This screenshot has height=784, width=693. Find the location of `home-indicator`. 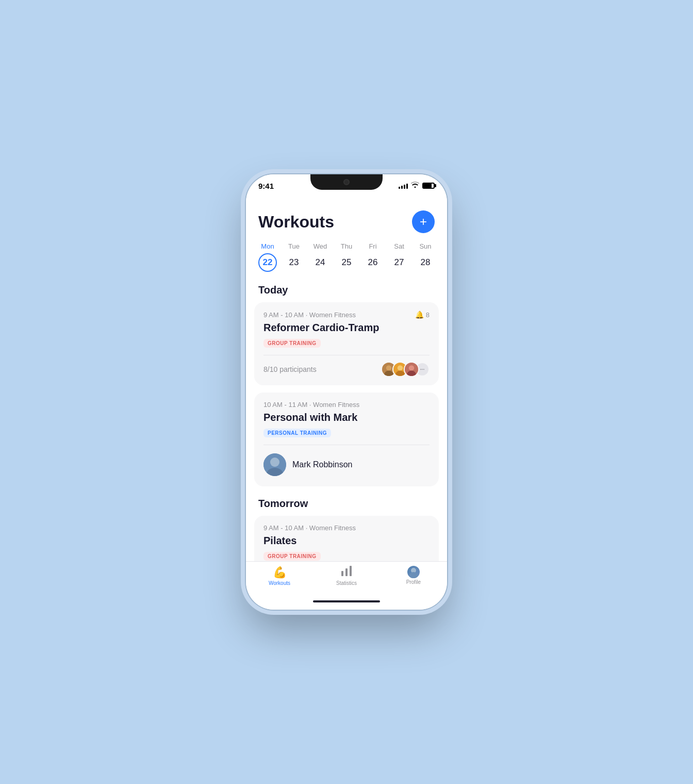

home-indicator is located at coordinates (346, 601).